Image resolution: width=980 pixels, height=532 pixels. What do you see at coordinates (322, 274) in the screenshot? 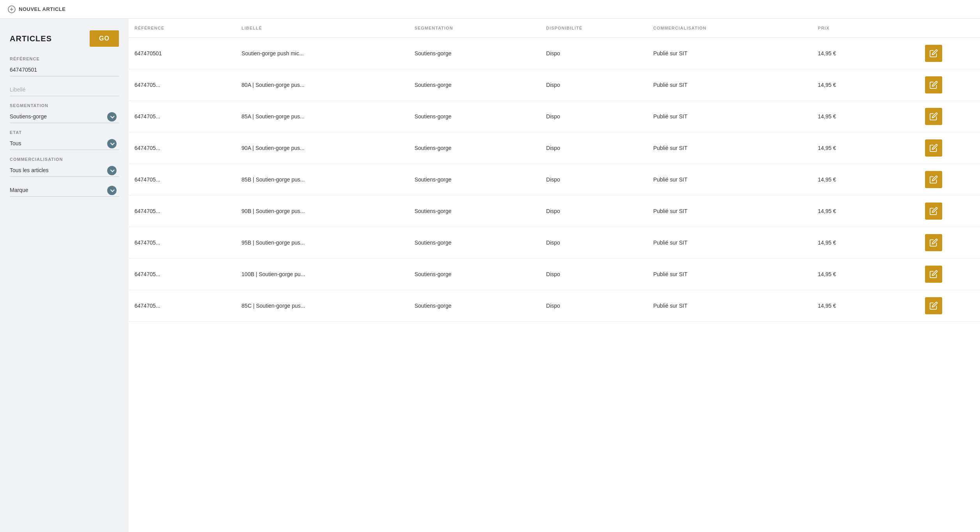
I see `cell-libelle: 100B | Soutien-gorge pu...` at bounding box center [322, 274].